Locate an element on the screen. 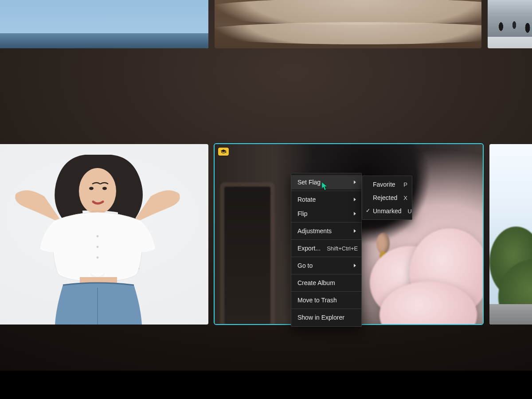 The height and width of the screenshot is (399, 532). graduation-cap-icon is located at coordinates (223, 152).